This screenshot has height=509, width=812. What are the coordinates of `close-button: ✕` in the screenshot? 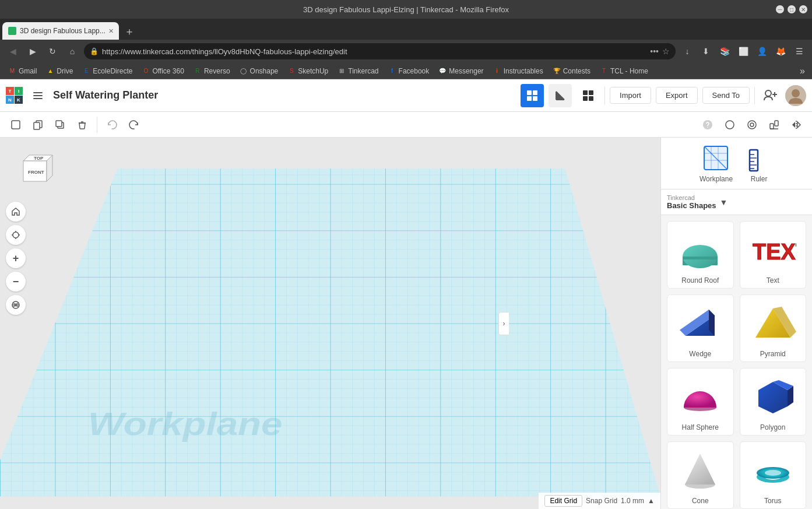 It's located at (803, 9).